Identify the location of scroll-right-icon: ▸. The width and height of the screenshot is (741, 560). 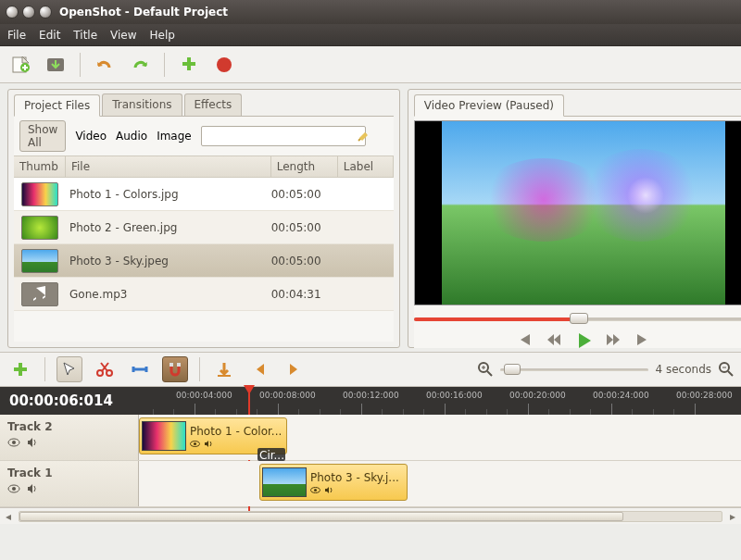
(733, 516).